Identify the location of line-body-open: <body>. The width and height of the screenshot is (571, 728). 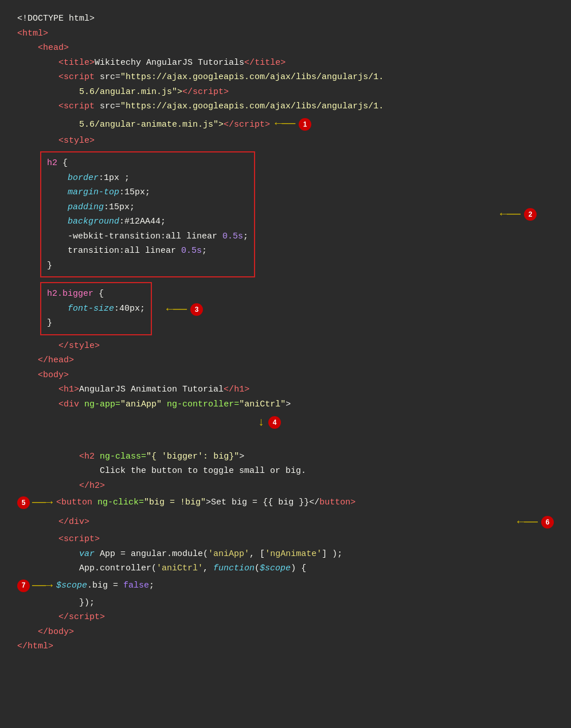
(286, 375).